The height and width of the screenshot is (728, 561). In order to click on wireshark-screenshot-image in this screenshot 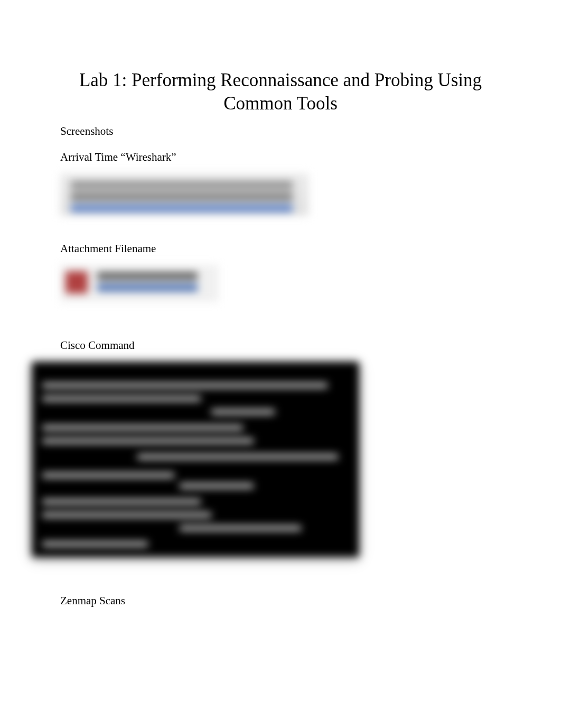, I will do `click(184, 195)`.